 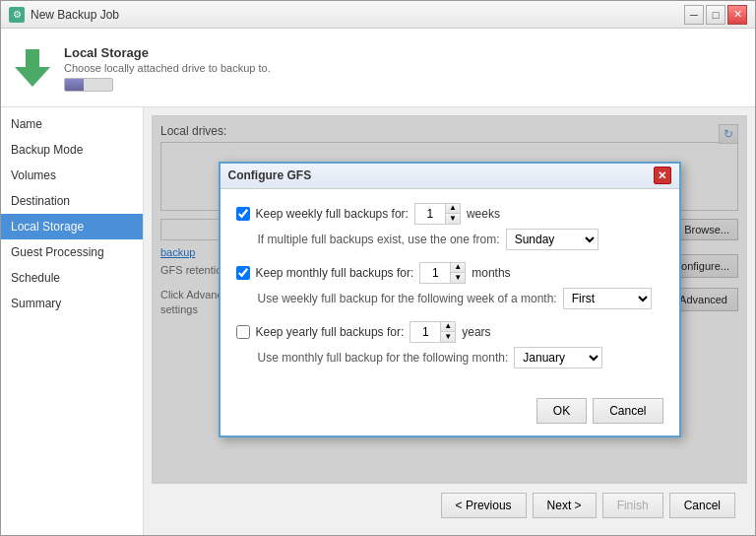 What do you see at coordinates (72, 303) in the screenshot?
I see `sidebar-item-summary: Summary` at bounding box center [72, 303].